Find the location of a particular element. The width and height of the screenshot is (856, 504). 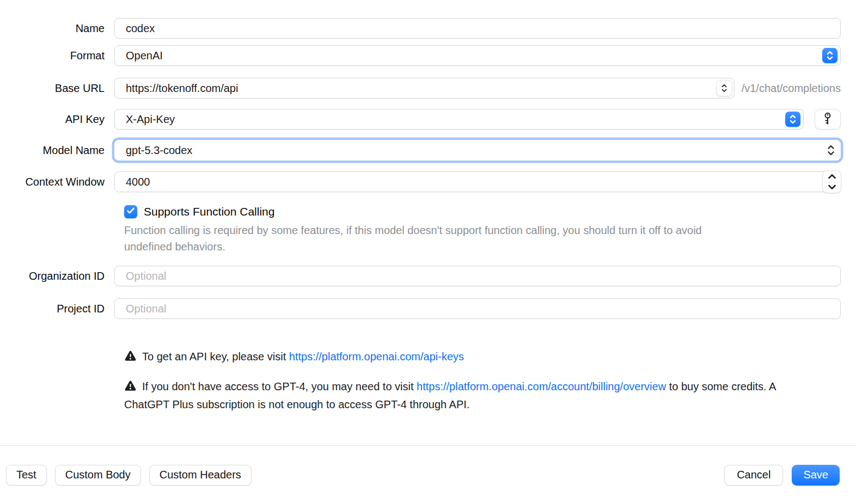

custom-body-button: Custom Body is located at coordinates (98, 475).